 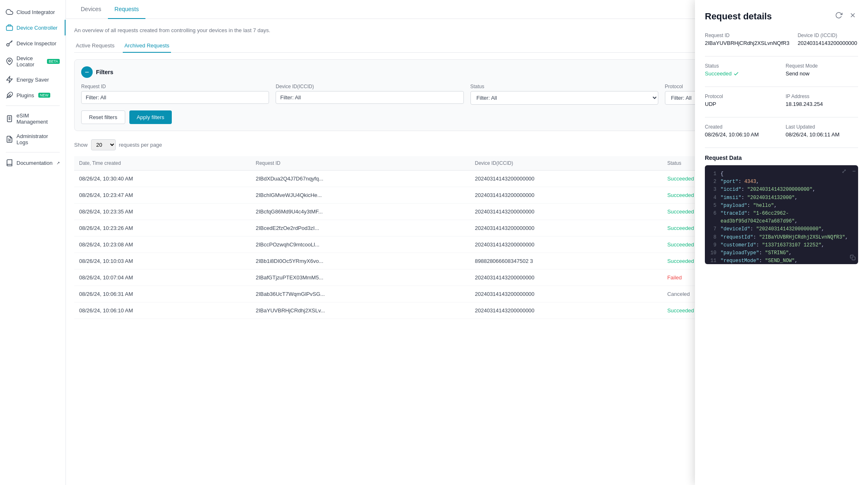 What do you see at coordinates (781, 217) in the screenshot?
I see `code-lines: 1{2 "port": 4343,3 "iccid": "20240314143…` at bounding box center [781, 217].